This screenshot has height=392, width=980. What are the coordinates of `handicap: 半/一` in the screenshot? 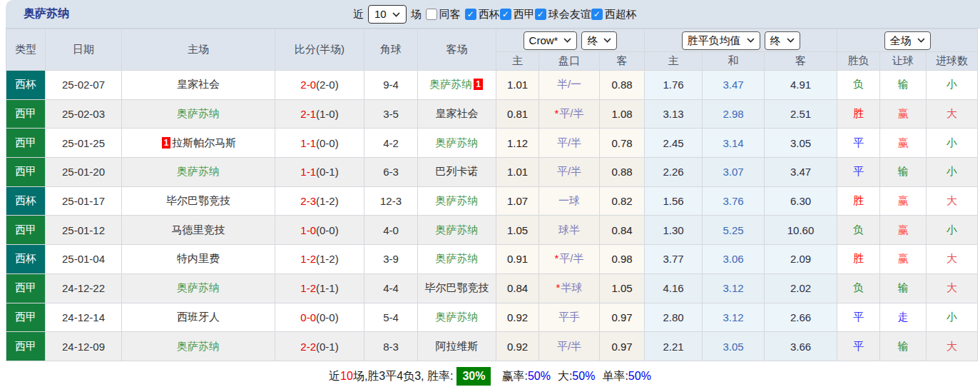 It's located at (569, 86).